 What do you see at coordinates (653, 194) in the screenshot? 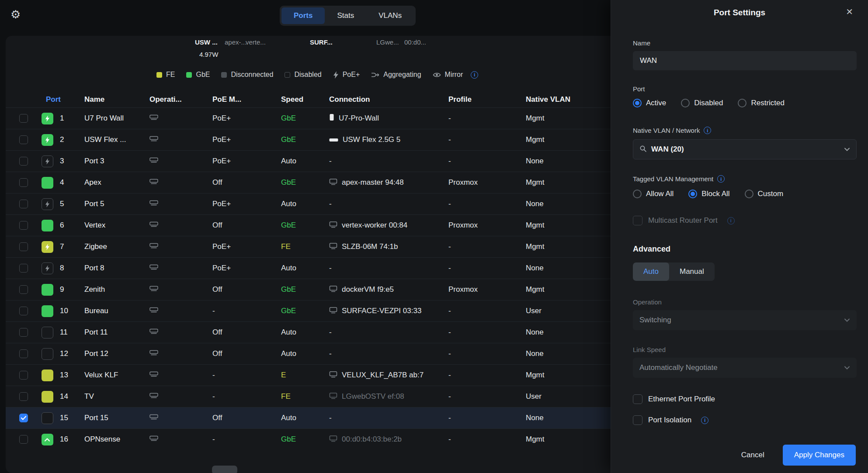
I see `radio-tagged-vlan-allow-all: Allow All` at bounding box center [653, 194].